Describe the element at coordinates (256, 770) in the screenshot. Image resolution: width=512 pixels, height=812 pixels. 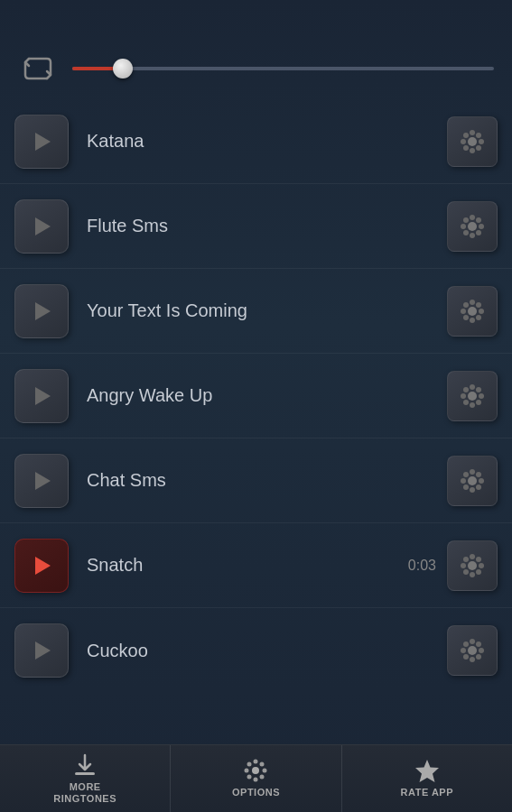
I see `gear-icon` at that location.